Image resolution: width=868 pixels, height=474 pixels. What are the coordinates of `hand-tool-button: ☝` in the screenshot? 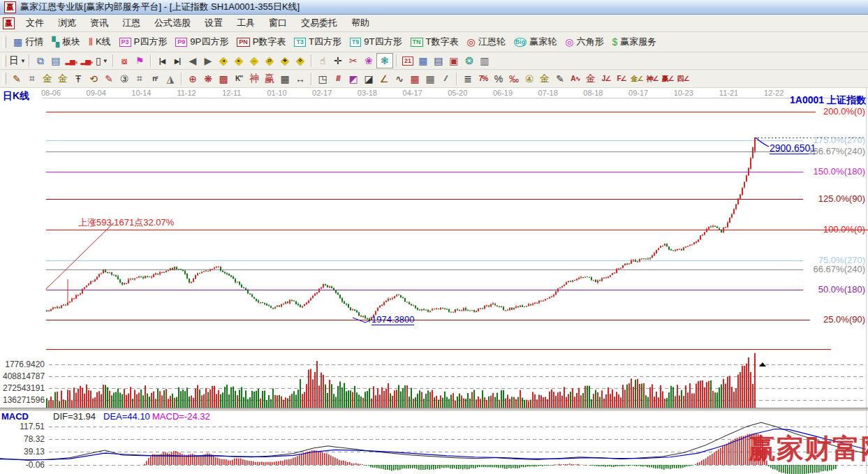 It's located at (323, 61).